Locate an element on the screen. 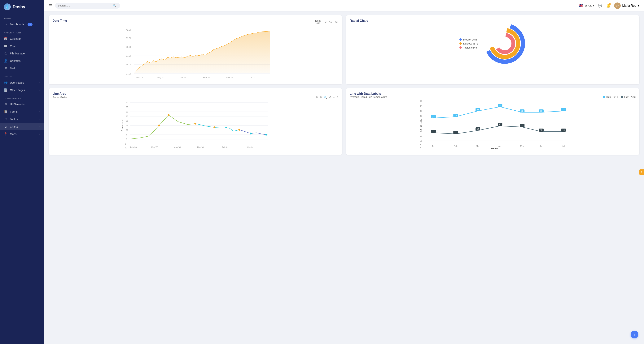 Image resolution: width=644 pixels, height=344 pixels. line-area-subheader: Social Media ⊕ ⊖ 🔍 ✥ ⌂ ≡ is located at coordinates (196, 97).